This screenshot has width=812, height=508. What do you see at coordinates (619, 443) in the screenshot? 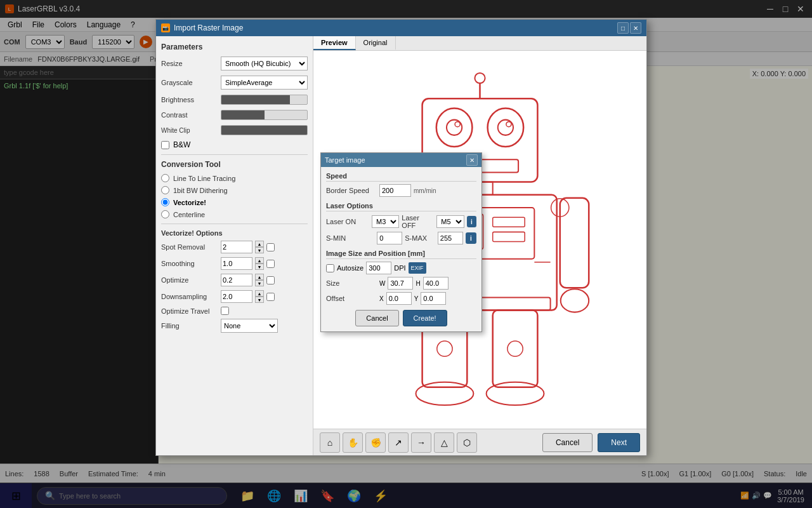
I see `next-button: Next` at bounding box center [619, 443].